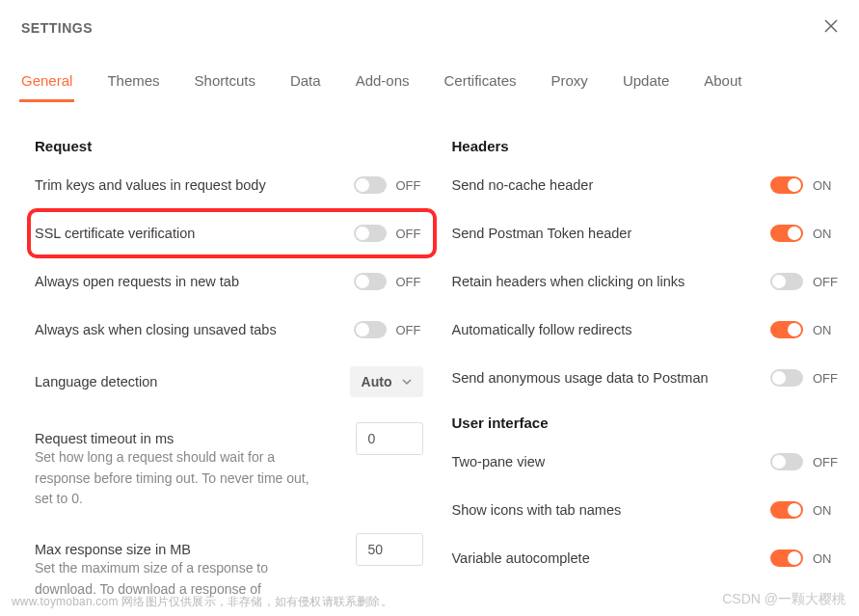 The width and height of the screenshot is (859, 616). I want to click on anon-usage-label: Send anonymous usage data to Postman, so click(580, 378).